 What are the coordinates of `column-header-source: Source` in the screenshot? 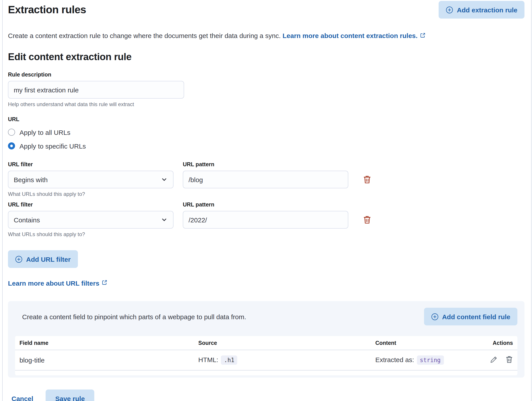 It's located at (282, 343).